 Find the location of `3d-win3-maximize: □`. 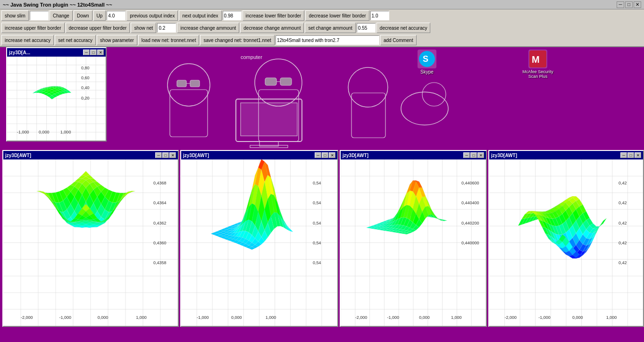

3d-win3-maximize: □ is located at coordinates (474, 155).